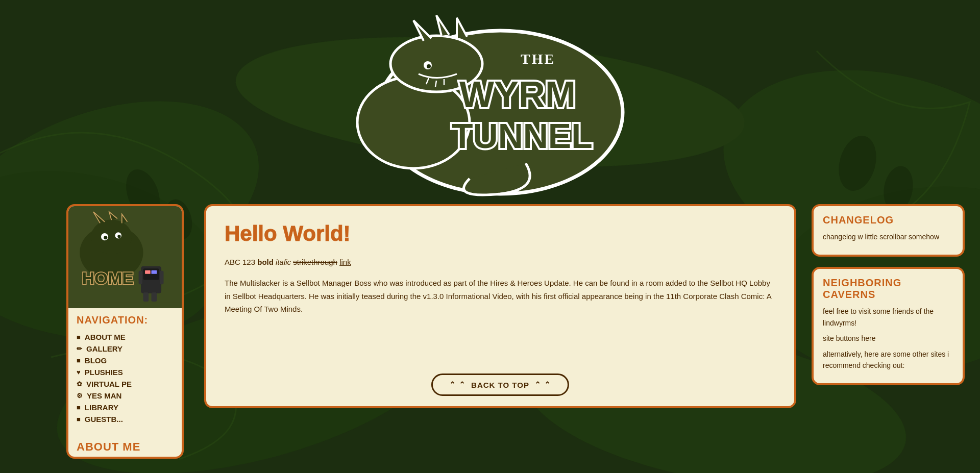  What do you see at coordinates (125, 257) in the screenshot?
I see `home-illustration: HOME` at bounding box center [125, 257].